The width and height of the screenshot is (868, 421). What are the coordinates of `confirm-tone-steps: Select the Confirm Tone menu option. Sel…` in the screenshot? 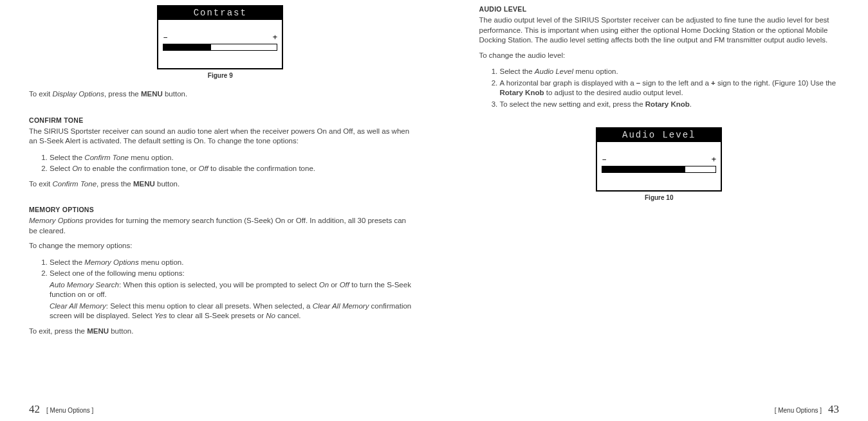 It's located at (220, 165).